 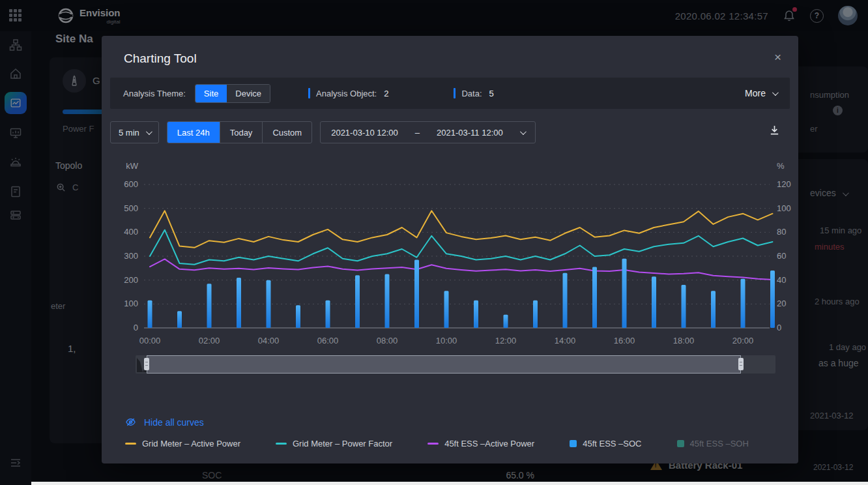 What do you see at coordinates (134, 132) in the screenshot?
I see `interval-select: 5 min` at bounding box center [134, 132].